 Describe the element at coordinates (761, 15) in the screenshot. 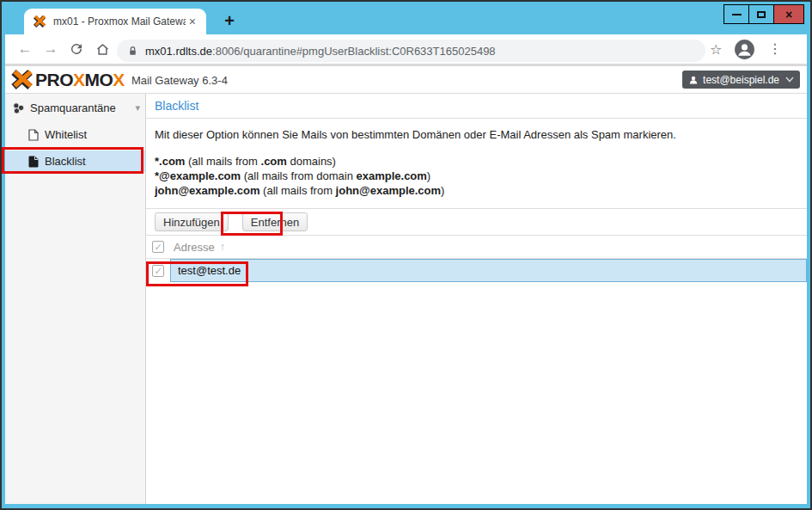

I see `maximize-icon` at that location.